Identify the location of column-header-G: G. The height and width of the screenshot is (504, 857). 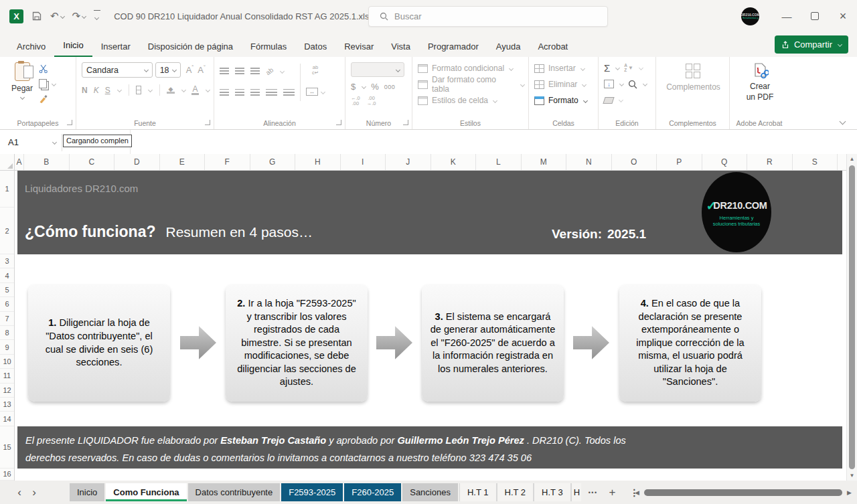
(273, 162).